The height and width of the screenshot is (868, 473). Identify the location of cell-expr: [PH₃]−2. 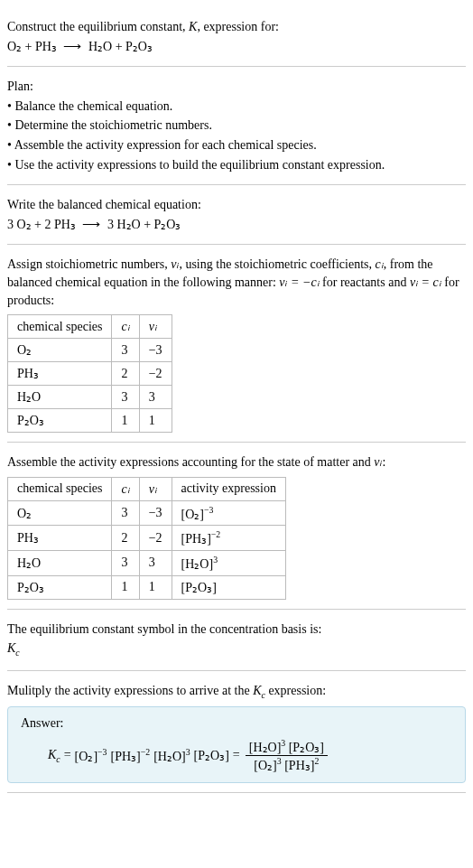
(228, 538).